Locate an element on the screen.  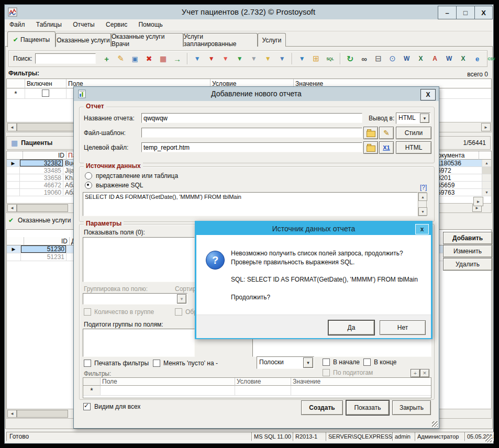
filter-edit-icon: ▼ is located at coordinates (268, 59).